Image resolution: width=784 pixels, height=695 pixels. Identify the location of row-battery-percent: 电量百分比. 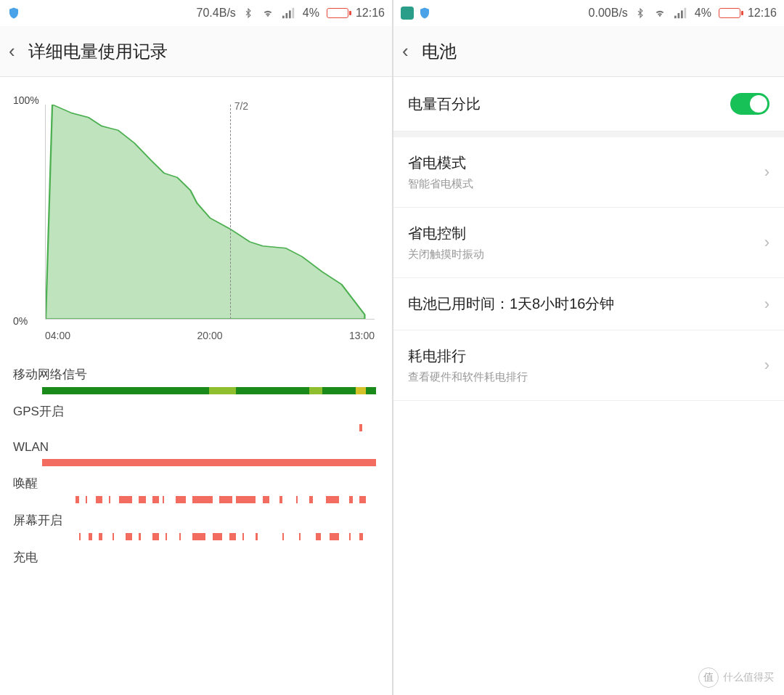
(589, 105).